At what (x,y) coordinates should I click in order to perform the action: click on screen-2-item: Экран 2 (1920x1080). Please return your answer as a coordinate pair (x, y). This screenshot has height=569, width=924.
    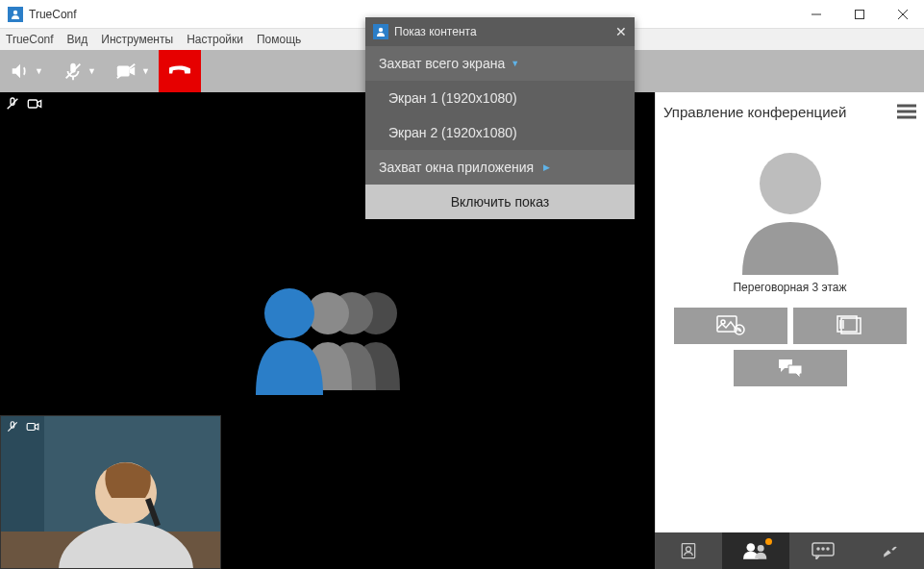
    Looking at the image, I should click on (500, 133).